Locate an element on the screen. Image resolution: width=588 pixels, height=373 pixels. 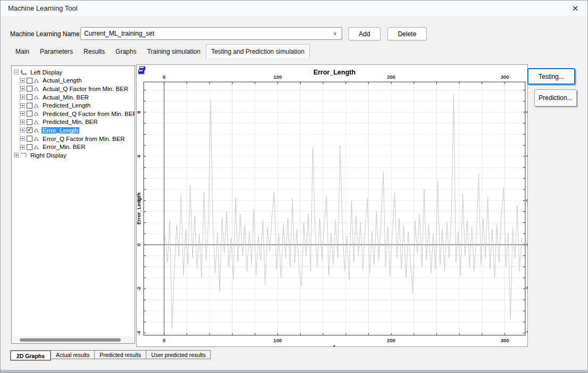
svg-text: Error_Length is located at coordinates (334, 72).